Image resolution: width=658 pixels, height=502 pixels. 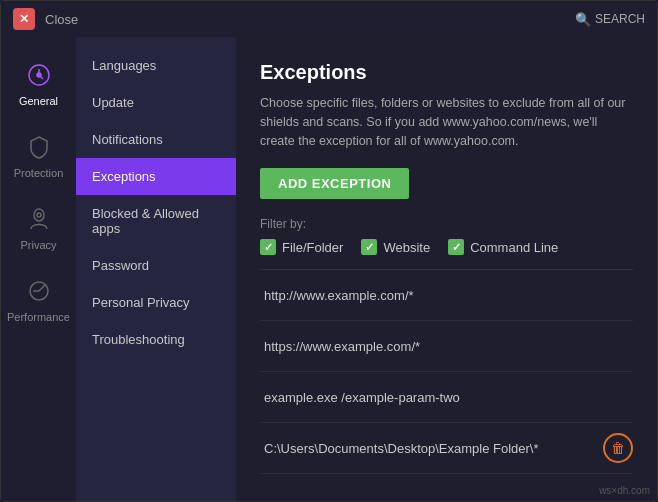 What do you see at coordinates (38, 155) in the screenshot?
I see `sidebar-item-protection: Protection` at bounding box center [38, 155].